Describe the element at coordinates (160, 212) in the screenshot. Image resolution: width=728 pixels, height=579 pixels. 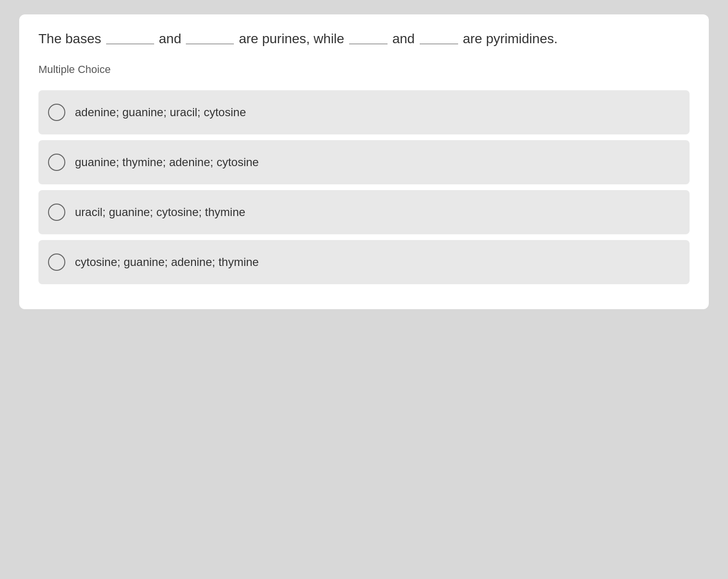
I see `choice-label-c: uracil; guanine; cytosine; thymine` at that location.